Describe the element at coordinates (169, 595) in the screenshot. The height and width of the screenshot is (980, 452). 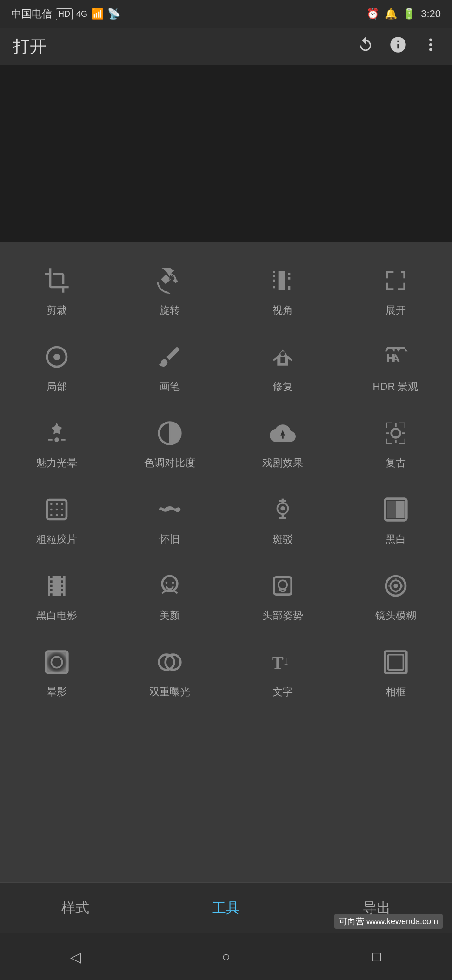
I see `tool-beauty: 美颜` at that location.